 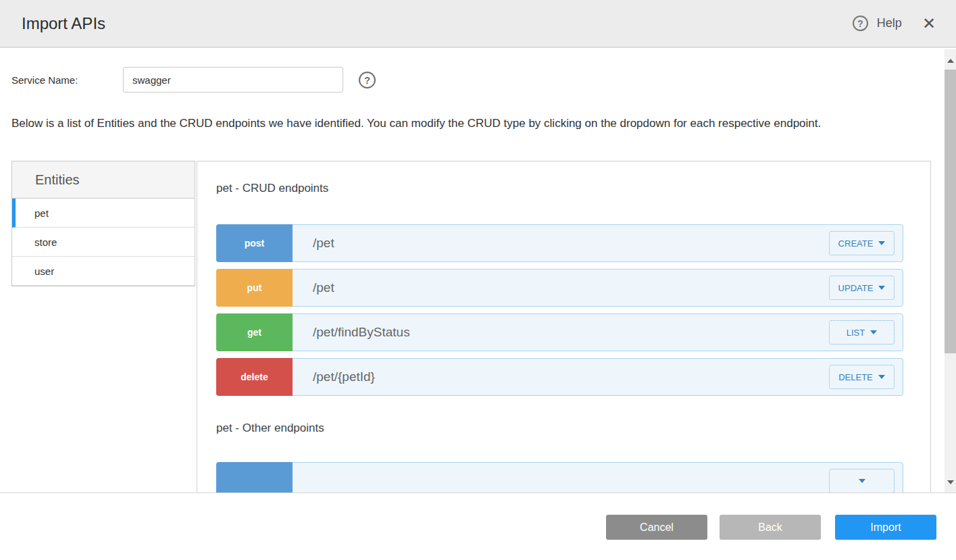 I want to click on crud-type-label: LIST, so click(x=855, y=332).